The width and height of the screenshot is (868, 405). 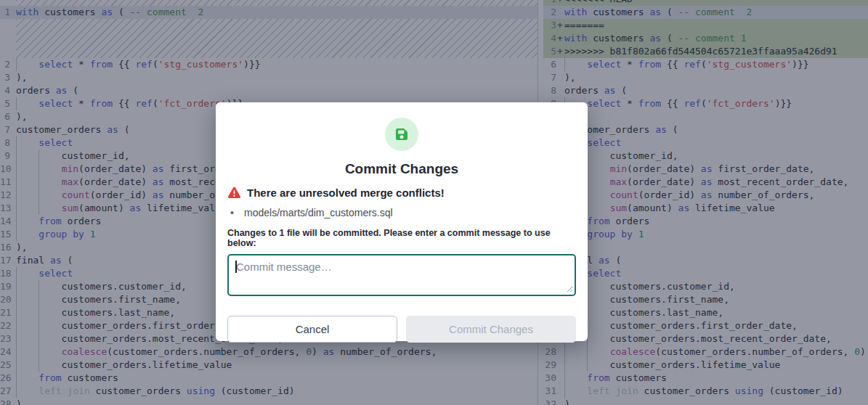 What do you see at coordinates (312, 330) in the screenshot?
I see `cancel-button: Cancel` at bounding box center [312, 330].